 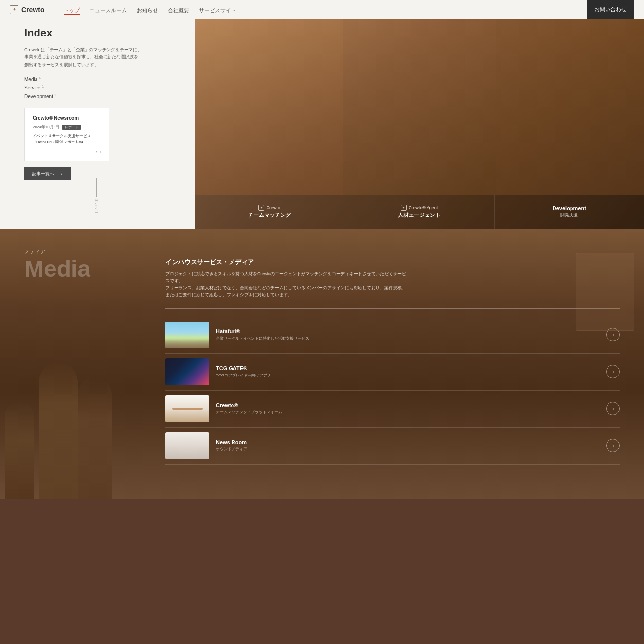 I want to click on link-service: Service 1, so click(x=102, y=88).